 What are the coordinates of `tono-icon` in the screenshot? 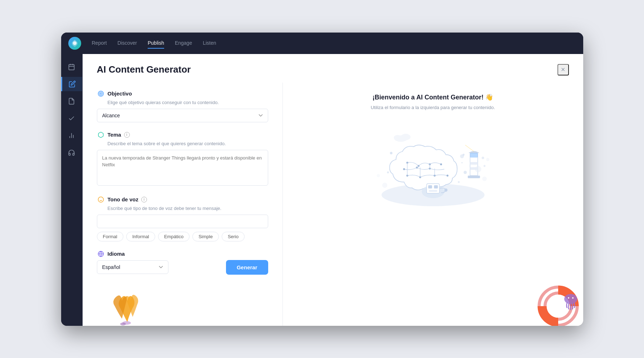 It's located at (101, 200).